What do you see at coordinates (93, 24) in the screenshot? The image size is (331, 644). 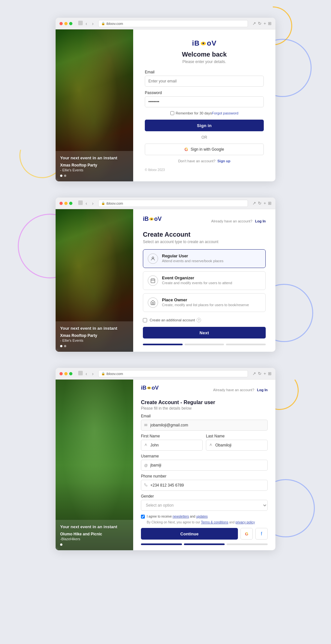 I see `nav-forward-btn: ›` at bounding box center [93, 24].